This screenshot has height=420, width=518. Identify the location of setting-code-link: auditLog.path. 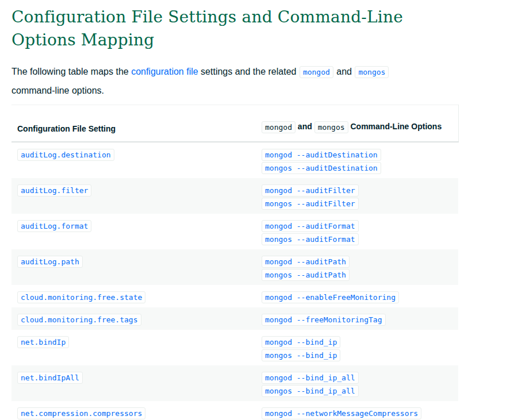
(50, 262).